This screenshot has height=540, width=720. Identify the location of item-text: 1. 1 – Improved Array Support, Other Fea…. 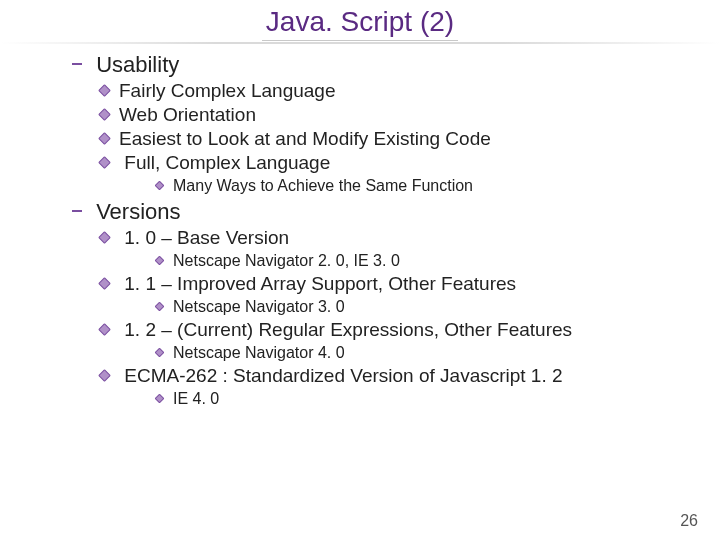
(320, 284).